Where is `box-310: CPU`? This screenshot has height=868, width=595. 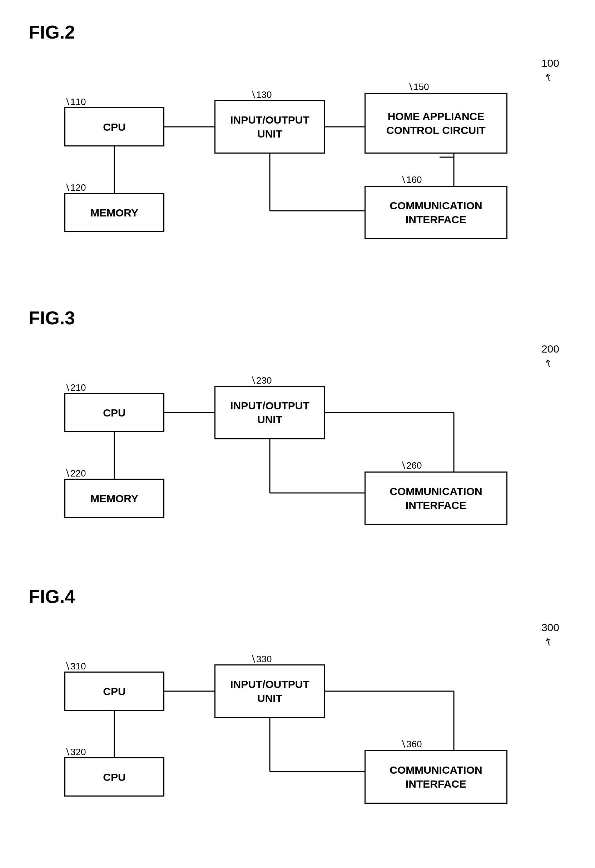 box-310: CPU is located at coordinates (114, 691).